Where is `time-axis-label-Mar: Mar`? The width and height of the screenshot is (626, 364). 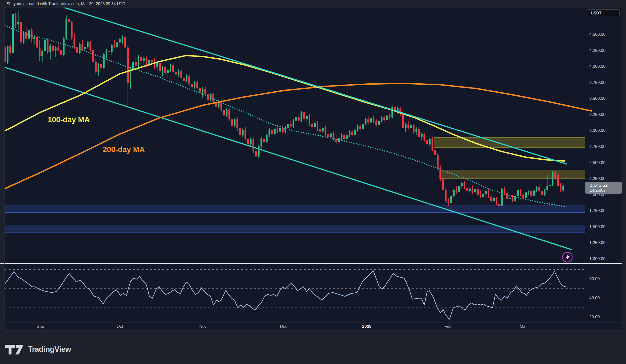
time-axis-label-Mar: Mar is located at coordinates (523, 327).